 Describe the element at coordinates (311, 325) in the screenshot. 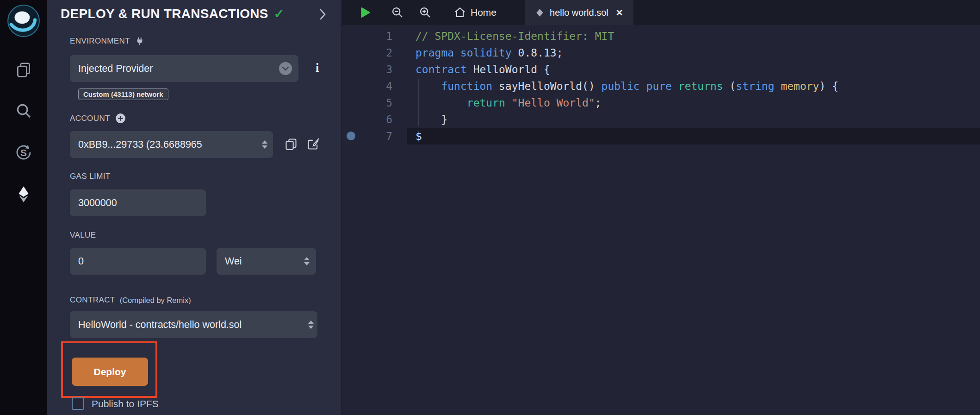

I see `contract-stepper-icon` at that location.